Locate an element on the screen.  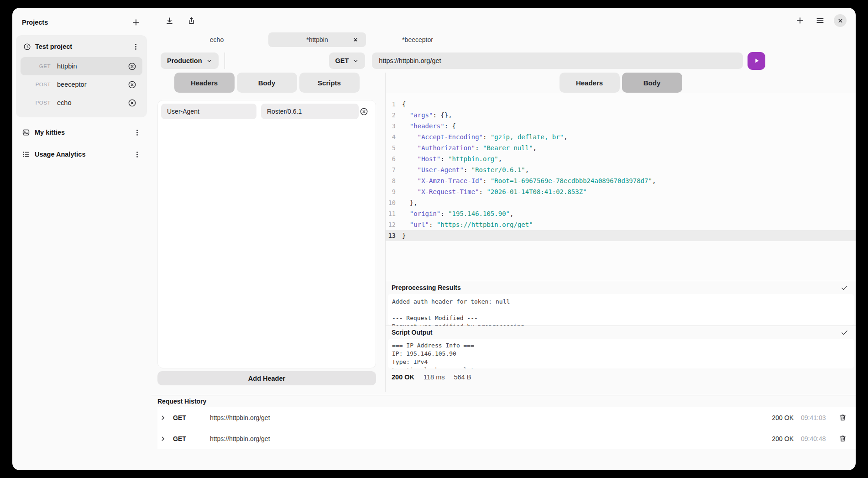
sidebar-request-item: POST echo is located at coordinates (81, 103).